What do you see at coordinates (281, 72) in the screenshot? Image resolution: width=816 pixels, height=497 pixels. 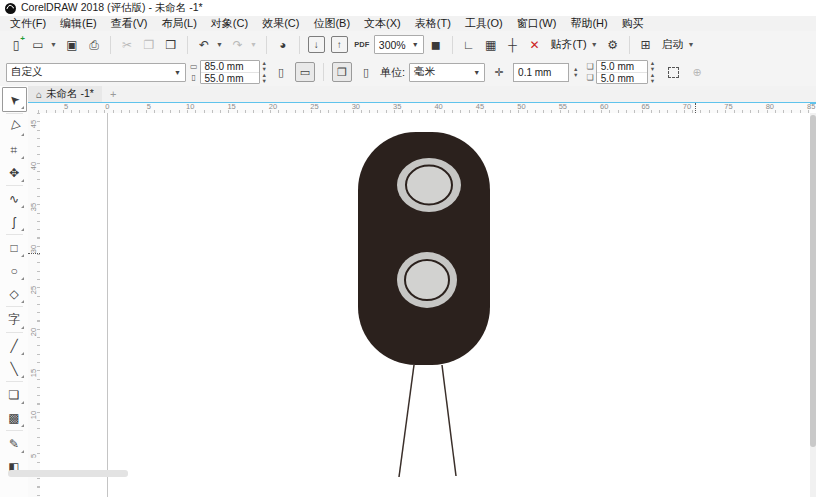 I see `portrait-button: ▯` at bounding box center [281, 72].